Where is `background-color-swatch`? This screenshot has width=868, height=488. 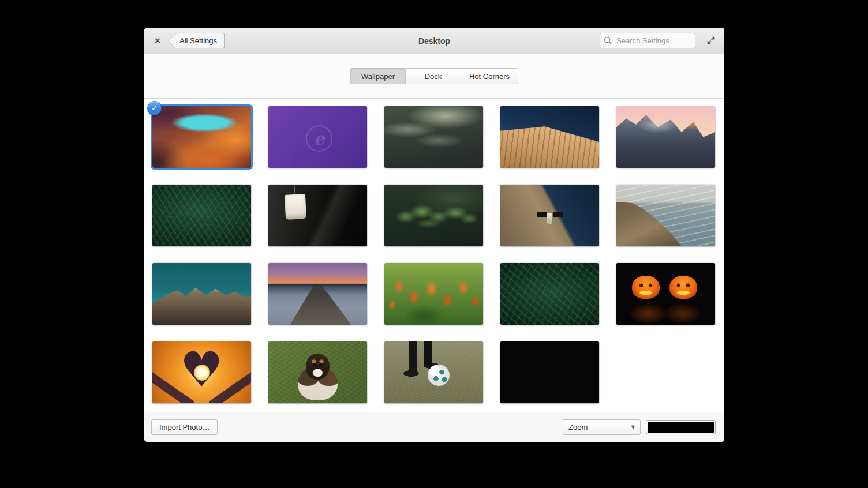
background-color-swatch is located at coordinates (681, 427).